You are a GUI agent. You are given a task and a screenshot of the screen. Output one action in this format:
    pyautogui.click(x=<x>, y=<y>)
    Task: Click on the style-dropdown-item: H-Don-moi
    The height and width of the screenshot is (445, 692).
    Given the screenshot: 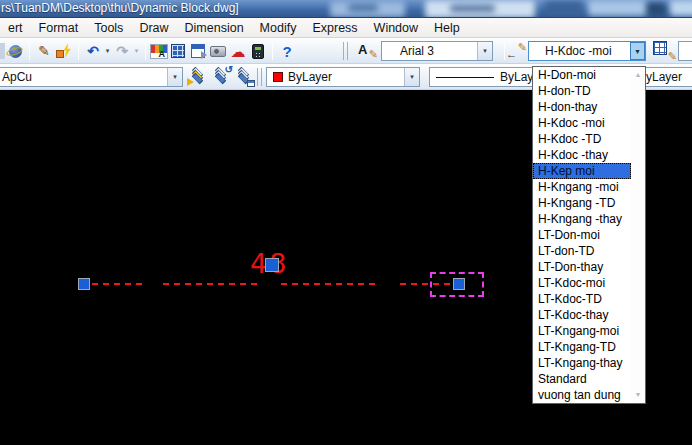 What is the action you would take?
    pyautogui.click(x=582, y=75)
    